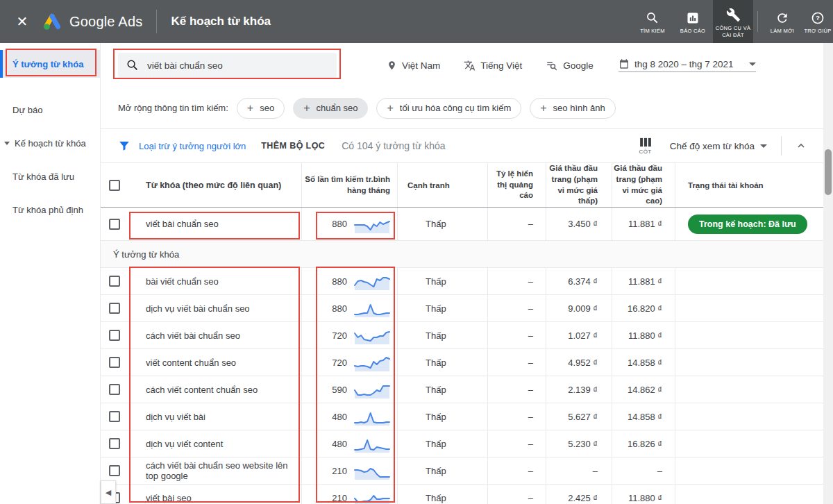 This screenshot has width=833, height=504. Describe the element at coordinates (462, 254) in the screenshot. I see `section-row: Ý tưởng từ khóa` at that location.